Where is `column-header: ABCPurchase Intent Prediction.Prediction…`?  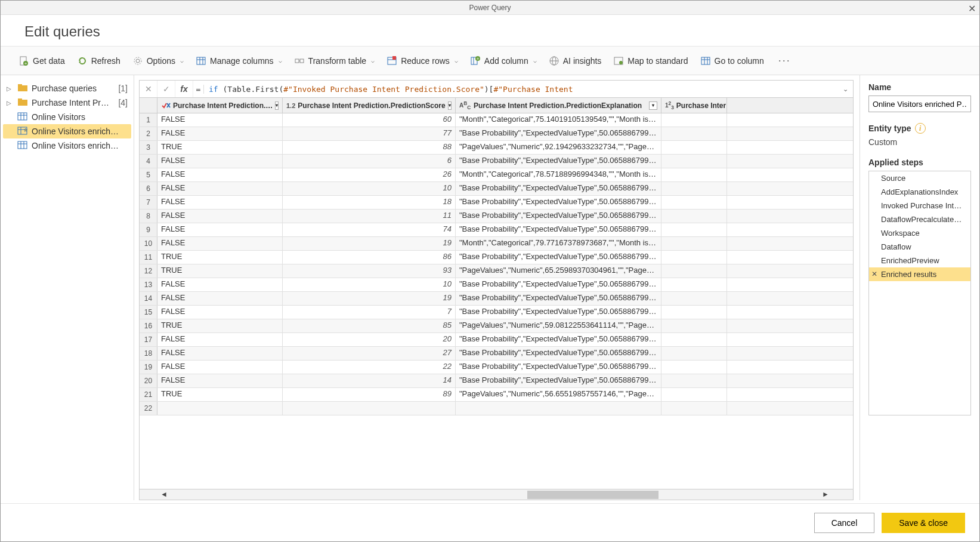 column-header: ABCPurchase Intent Prediction.Prediction… is located at coordinates (558, 105).